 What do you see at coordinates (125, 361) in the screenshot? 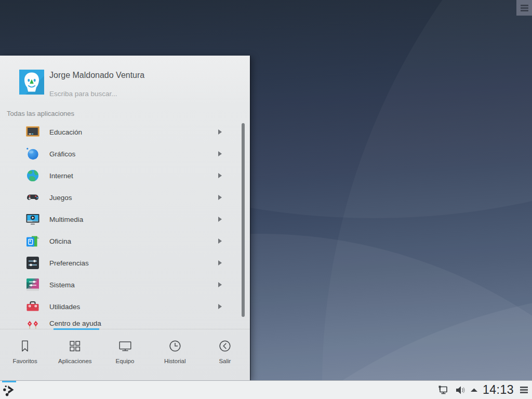
I see `tab-label: Equipo` at bounding box center [125, 361].